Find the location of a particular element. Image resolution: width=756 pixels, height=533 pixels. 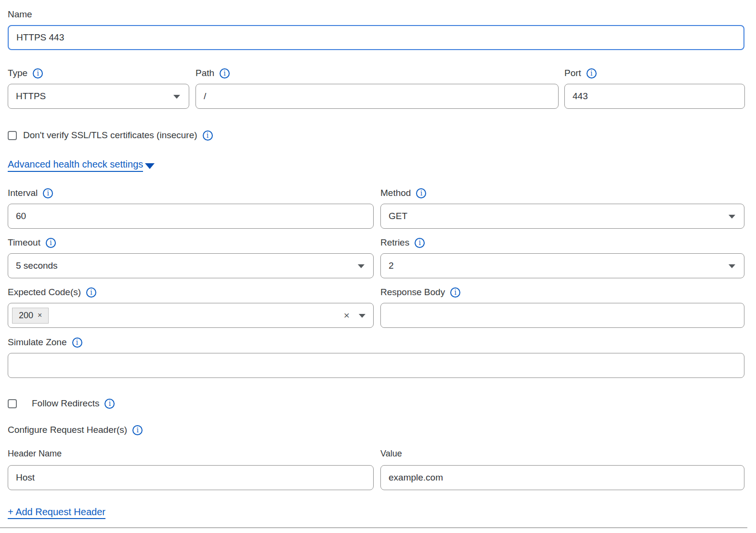

expected-codes-info-icon: i is located at coordinates (91, 293).